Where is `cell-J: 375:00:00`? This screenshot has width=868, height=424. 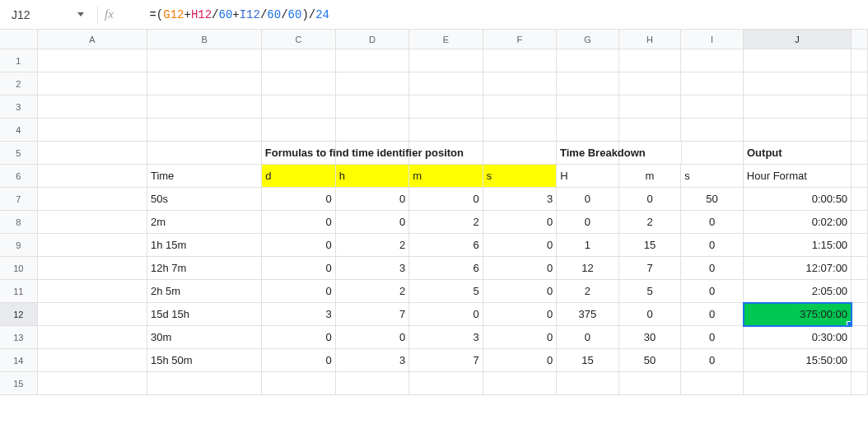
cell-J: 375:00:00 is located at coordinates (797, 315).